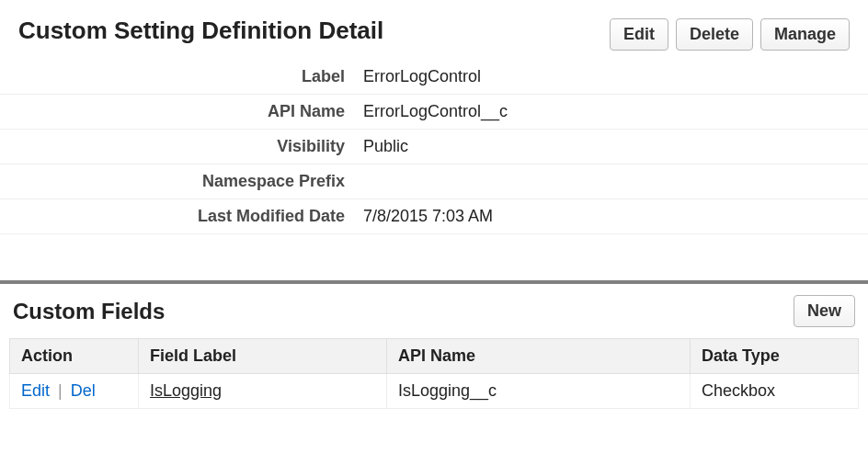 Image resolution: width=868 pixels, height=465 pixels. What do you see at coordinates (434, 311) in the screenshot?
I see `custom-fields-header: Custom Fields New` at bounding box center [434, 311].